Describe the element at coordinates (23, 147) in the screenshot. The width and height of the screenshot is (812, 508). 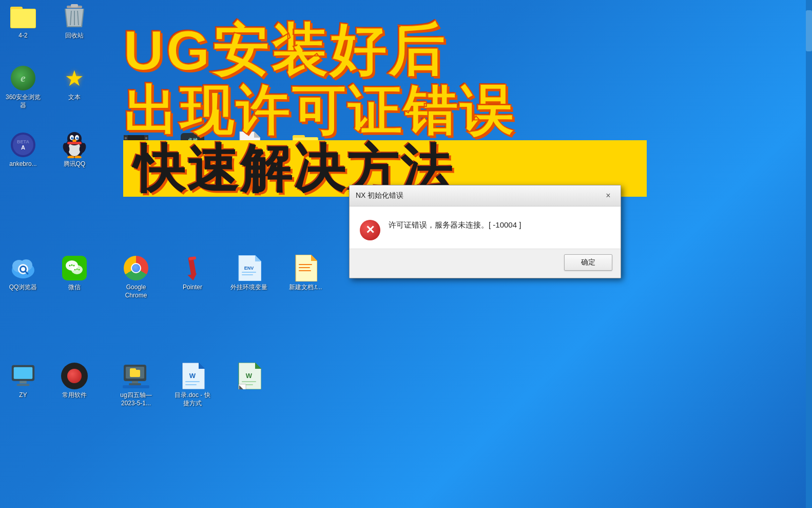
I see `svg-text: A` at that location.